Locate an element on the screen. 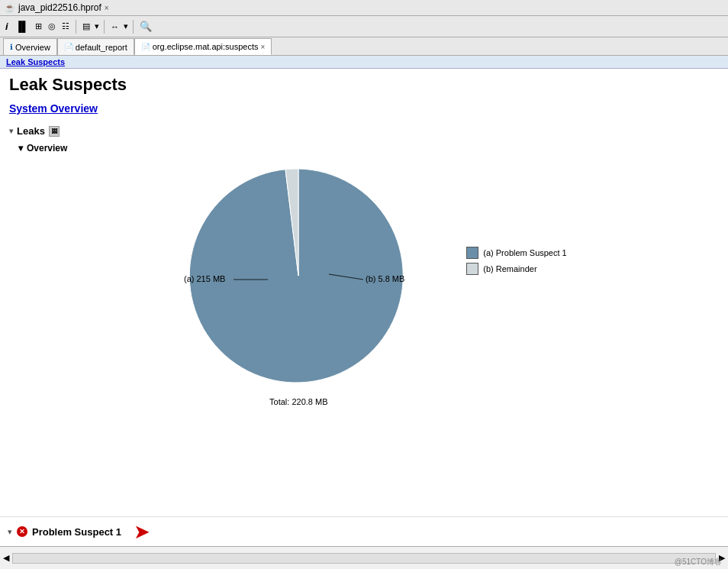 Image resolution: width=728 pixels, height=569 pixels. tab-suspects-label: org.eclipse.mat.api:suspects is located at coordinates (206, 47).